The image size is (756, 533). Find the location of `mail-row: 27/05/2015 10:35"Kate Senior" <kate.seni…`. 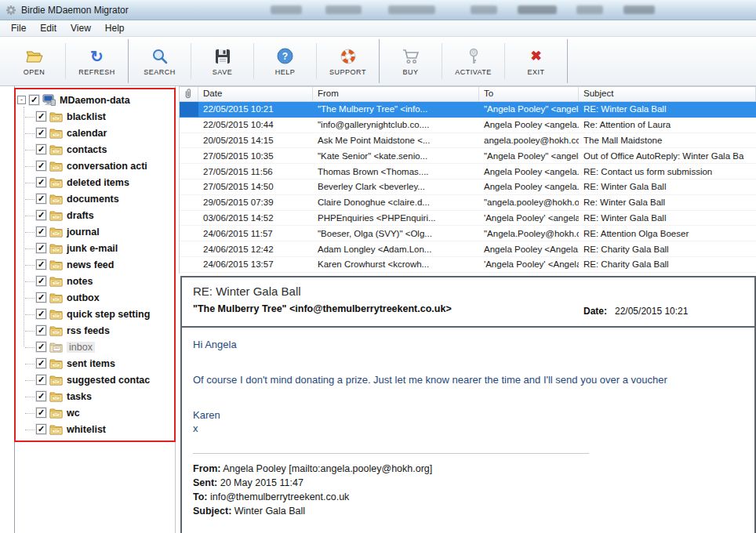

mail-row: 27/05/2015 10:35"Kate Senior" <kate.seni… is located at coordinates (467, 156).